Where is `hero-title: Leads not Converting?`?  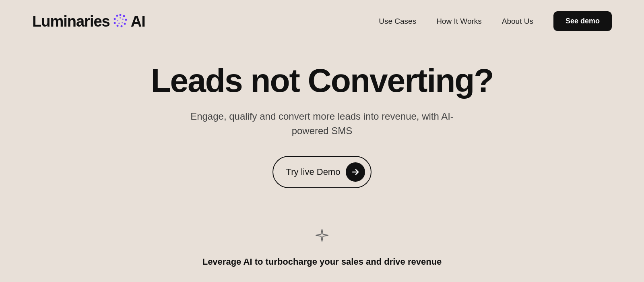 hero-title: Leads not Converting? is located at coordinates (322, 81).